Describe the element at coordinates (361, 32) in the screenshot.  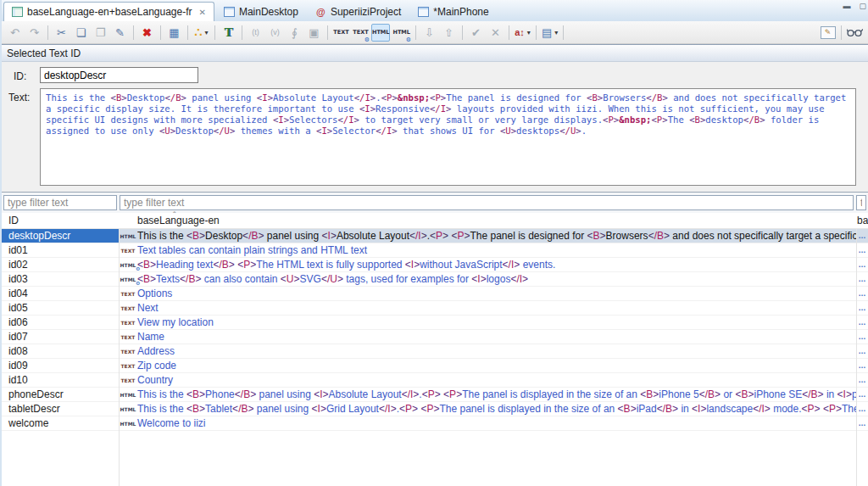
I see `text-script-mode-icon: TEXT⚙` at that location.